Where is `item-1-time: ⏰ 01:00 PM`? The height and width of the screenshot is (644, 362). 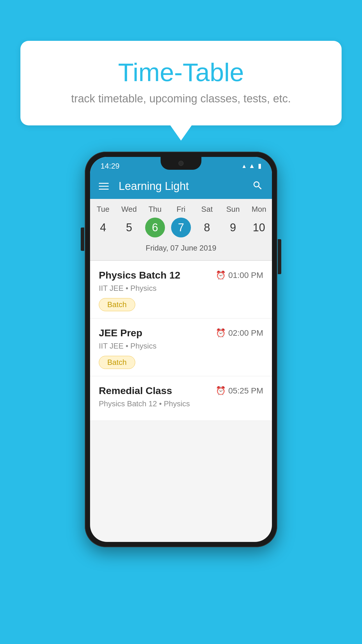
item-1-time: ⏰ 01:00 PM is located at coordinates (240, 275).